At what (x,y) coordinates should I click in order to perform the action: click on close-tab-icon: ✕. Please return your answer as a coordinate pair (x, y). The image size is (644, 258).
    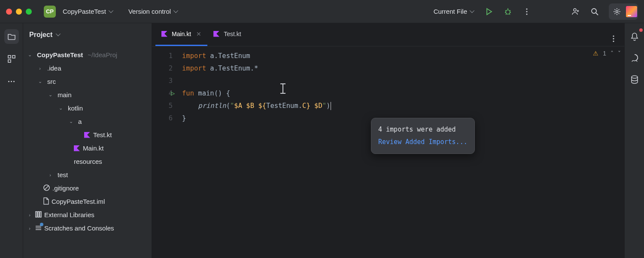
    Looking at the image, I should click on (199, 34).